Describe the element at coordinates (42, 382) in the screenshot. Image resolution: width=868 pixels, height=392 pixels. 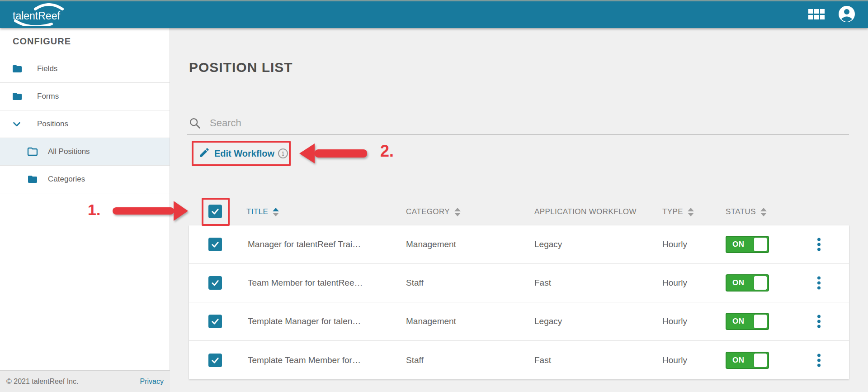
I see `copyright-text: © 2021 talentReef Inc.` at that location.